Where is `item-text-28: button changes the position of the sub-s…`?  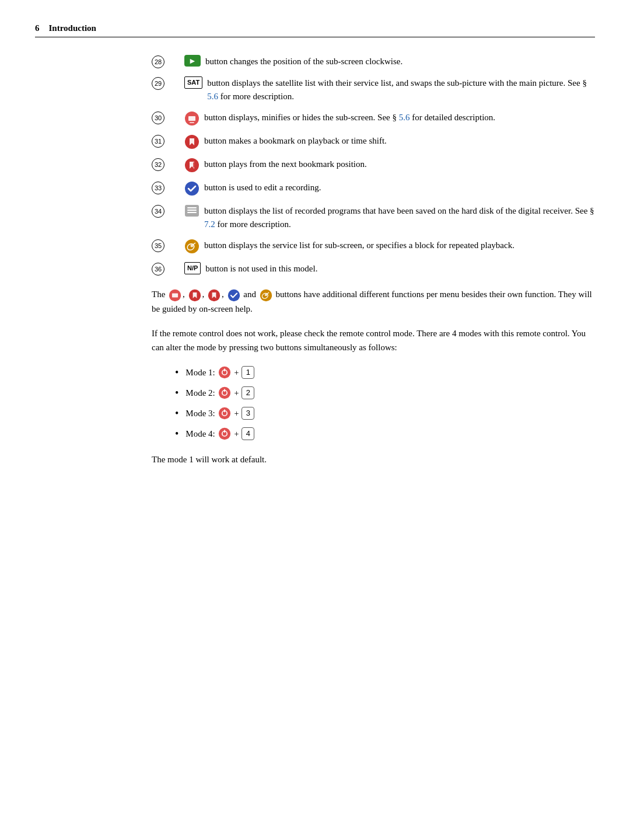 item-text-28: button changes the position of the sub-s… is located at coordinates (400, 62).